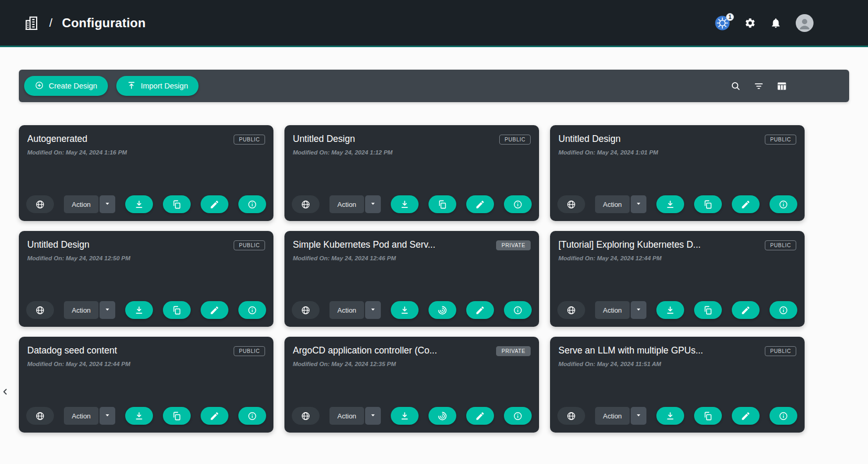 This screenshot has height=464, width=868. Describe the element at coordinates (146, 152) in the screenshot. I see `modified-on: Modified On: May 24, 2024 1:16 PM` at that location.